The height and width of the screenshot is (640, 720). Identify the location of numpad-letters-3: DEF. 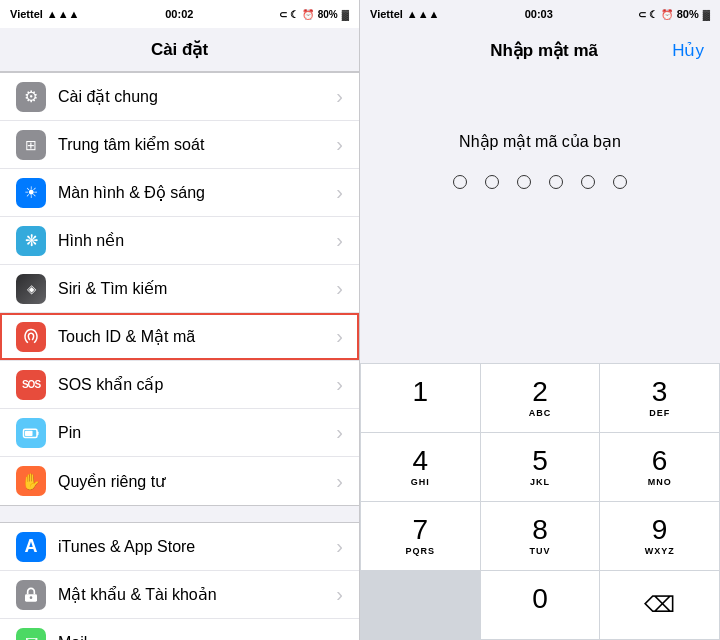
(660, 413).